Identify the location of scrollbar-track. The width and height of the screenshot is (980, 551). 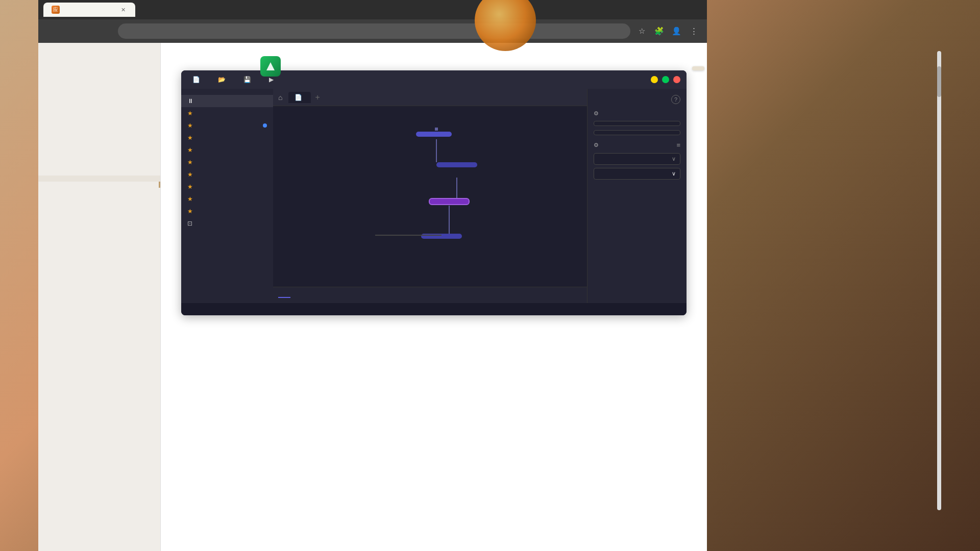
(939, 281).